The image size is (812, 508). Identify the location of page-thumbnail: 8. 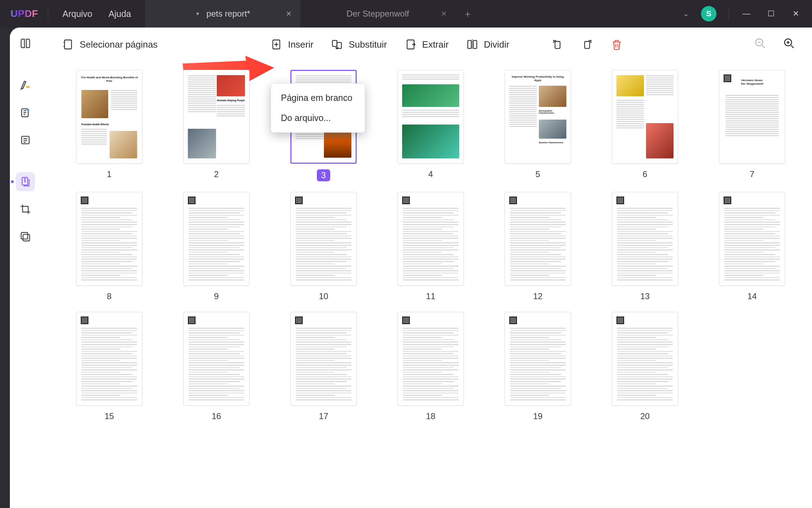
(109, 247).